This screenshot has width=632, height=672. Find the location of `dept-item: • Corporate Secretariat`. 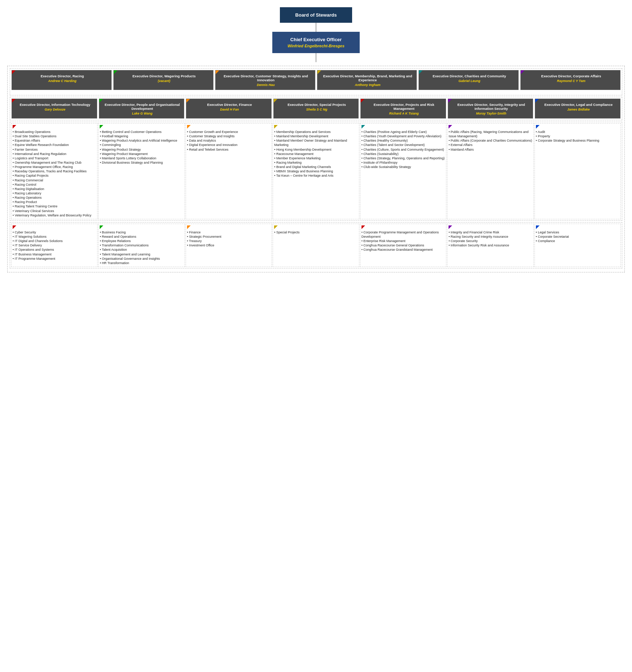

dept-item: • Corporate Secretariat is located at coordinates (578, 237).